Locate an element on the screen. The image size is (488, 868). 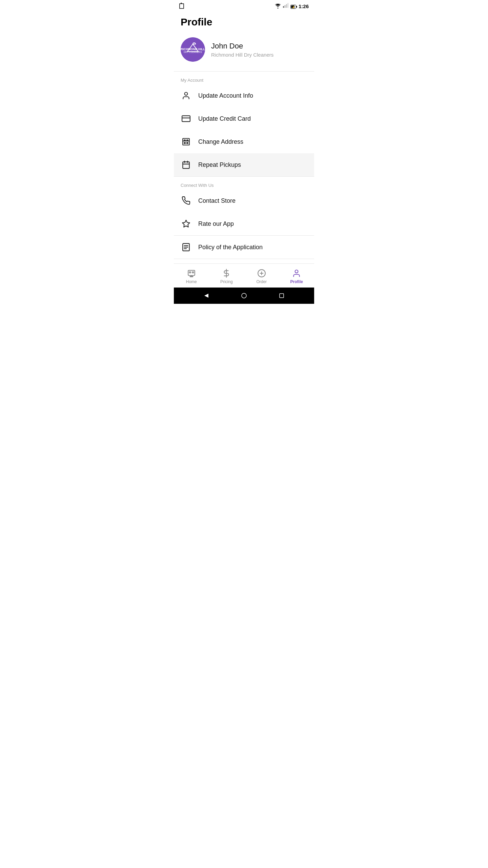
status-left is located at coordinates (182, 6).